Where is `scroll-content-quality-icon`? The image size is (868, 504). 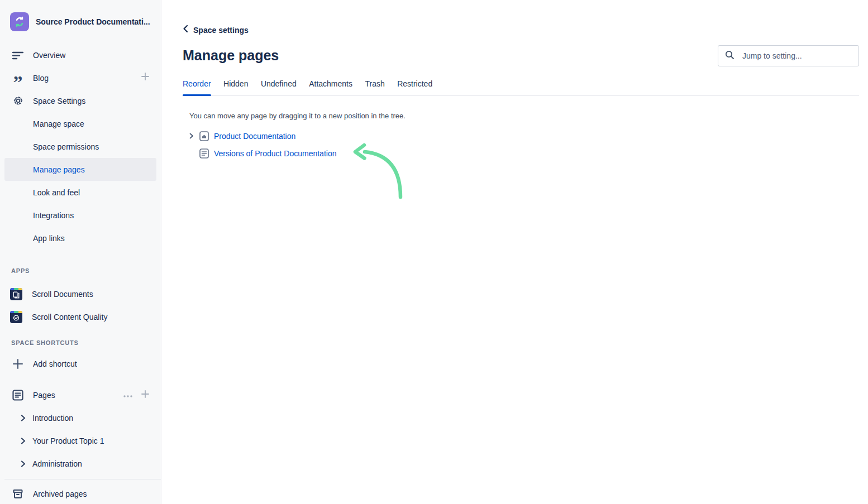 scroll-content-quality-icon is located at coordinates (16, 317).